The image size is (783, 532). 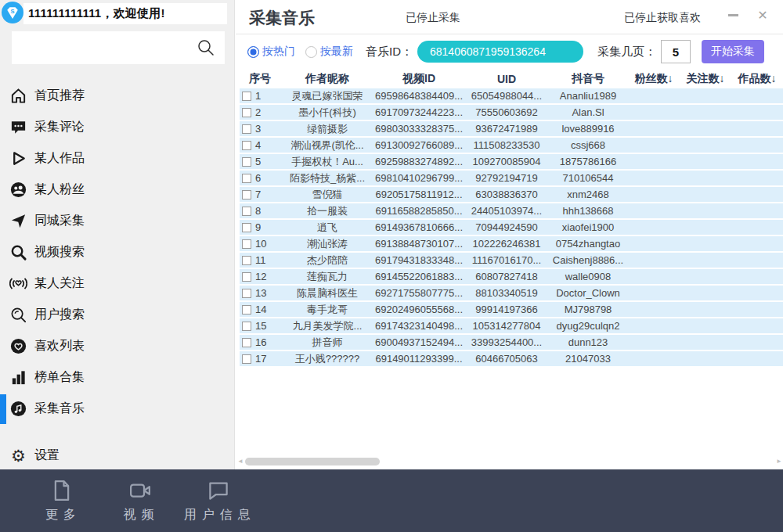 What do you see at coordinates (117, 252) in the screenshot?
I see `sidebar-item: 视频搜索` at bounding box center [117, 252].